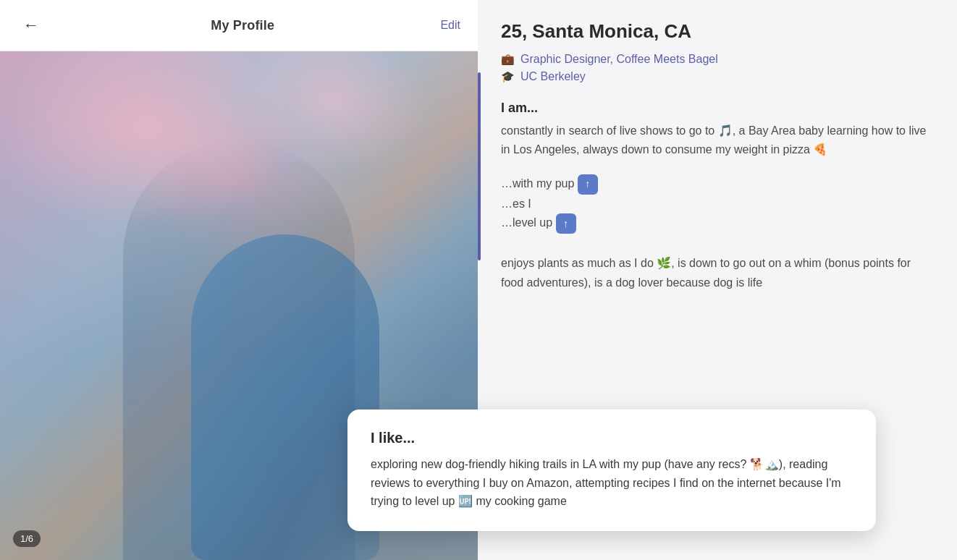  Describe the element at coordinates (508, 59) in the screenshot. I see `job-icon: 💼` at that location.